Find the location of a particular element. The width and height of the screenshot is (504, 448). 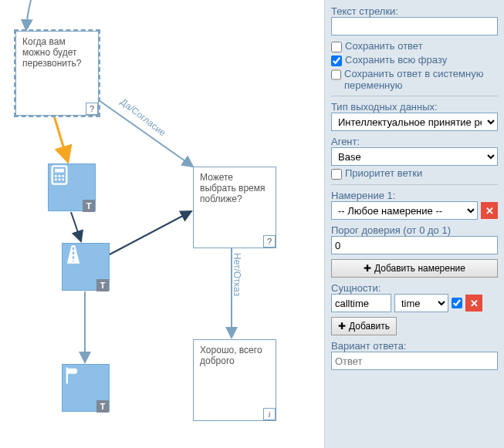

add-intent-button: ✚ Добавить намерение is located at coordinates (414, 268).